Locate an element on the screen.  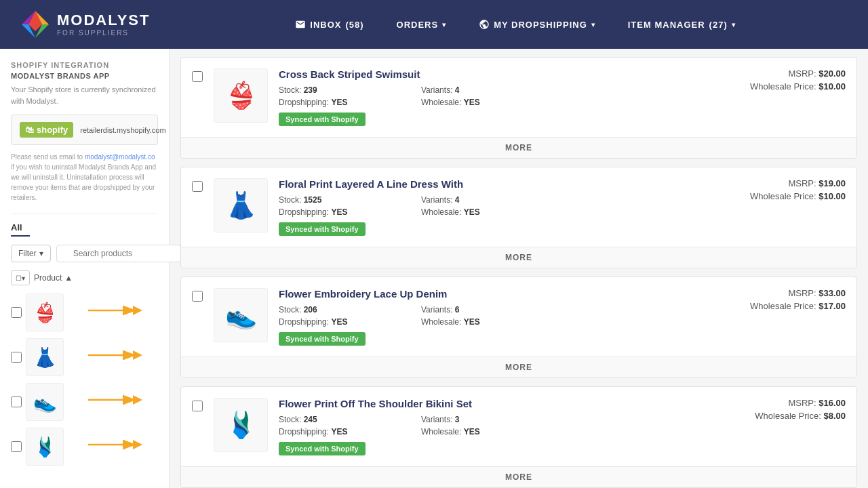
sidebar-section-title: SHOPIFY INTEGRATION is located at coordinates (84, 65).